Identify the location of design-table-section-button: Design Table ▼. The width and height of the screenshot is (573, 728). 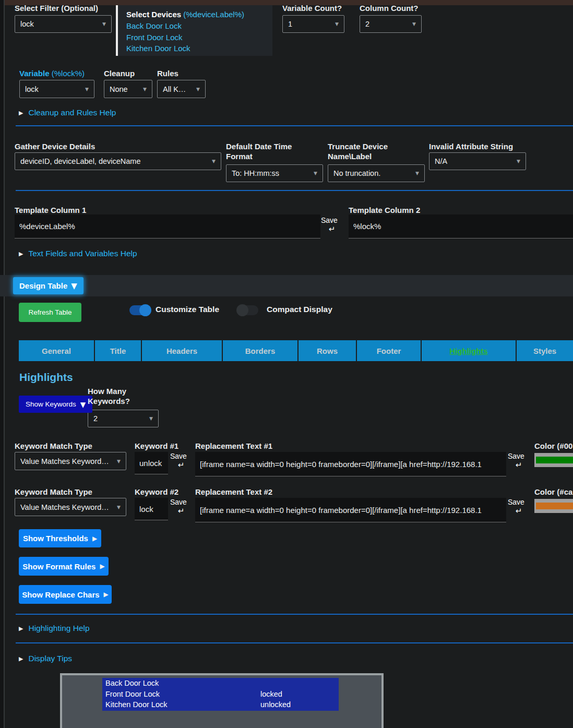
(48, 286).